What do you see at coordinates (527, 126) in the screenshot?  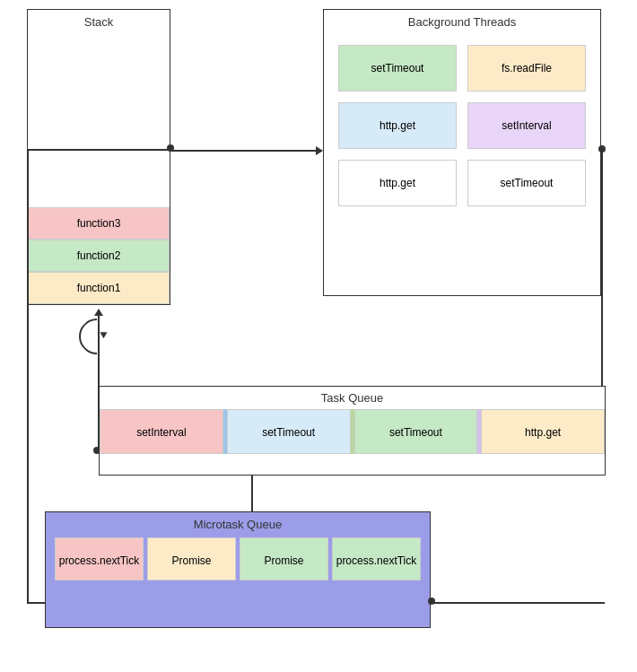 I see `bg-item-setinterval: setInterval` at bounding box center [527, 126].